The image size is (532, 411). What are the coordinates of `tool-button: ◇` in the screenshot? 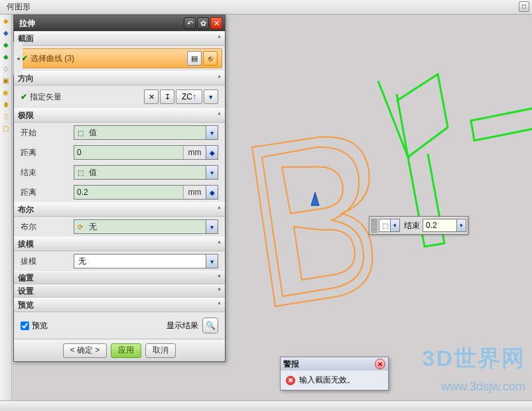 It's located at (6, 69).